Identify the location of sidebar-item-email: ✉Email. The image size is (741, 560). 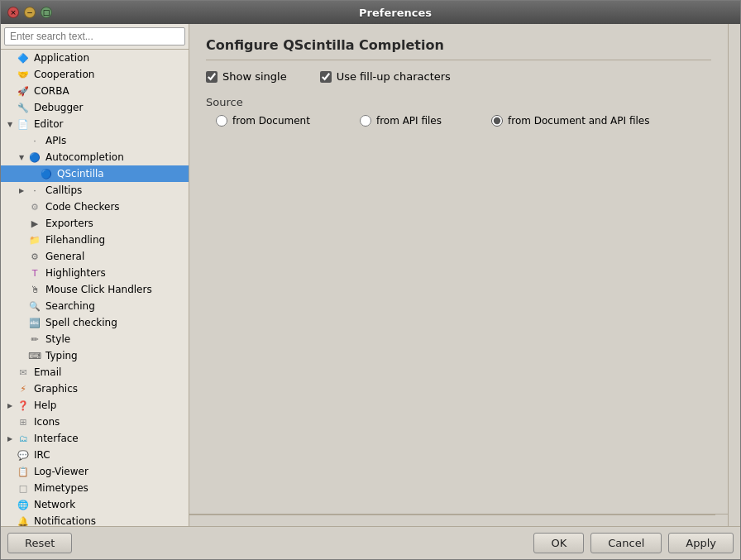
(94, 372).